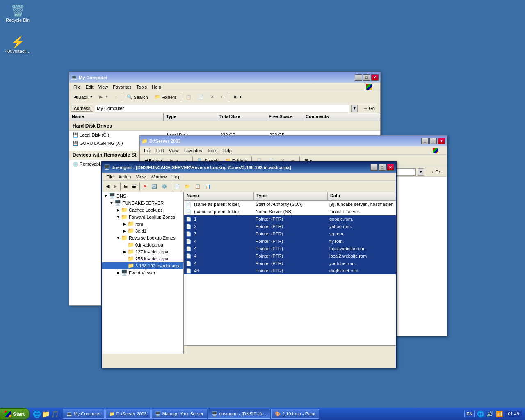 The height and width of the screenshot is (420, 525). What do you see at coordinates (77, 87) in the screenshot?
I see `menu-file: File` at bounding box center [77, 87].